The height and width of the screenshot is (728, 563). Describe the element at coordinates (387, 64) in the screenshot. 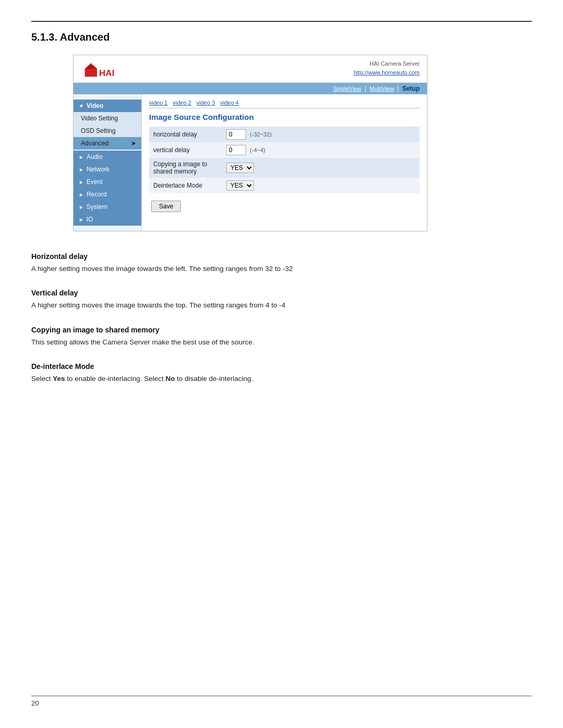

I see `server-label: HAI Camera Server` at that location.